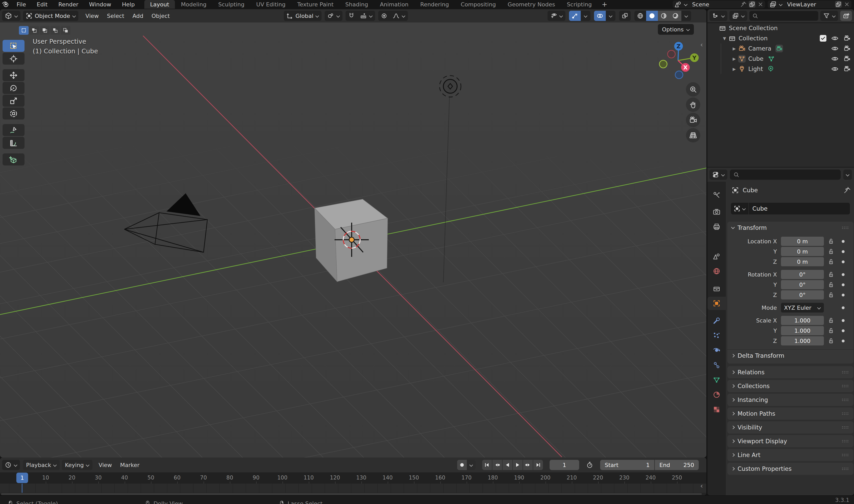 Image resolution: width=854 pixels, height=504 pixels. Describe the element at coordinates (14, 113) in the screenshot. I see `tool-transform-button` at that location.